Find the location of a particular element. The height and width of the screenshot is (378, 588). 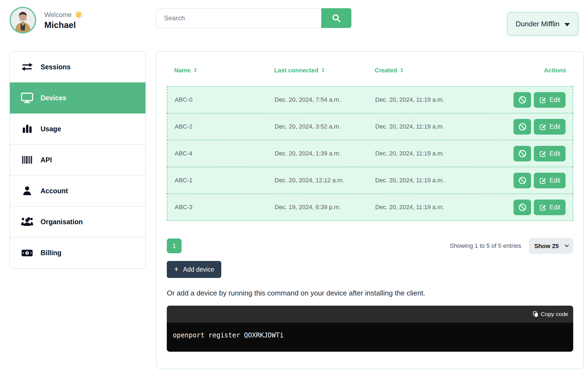

page-size-select-wrap: Show 25 is located at coordinates (551, 246).